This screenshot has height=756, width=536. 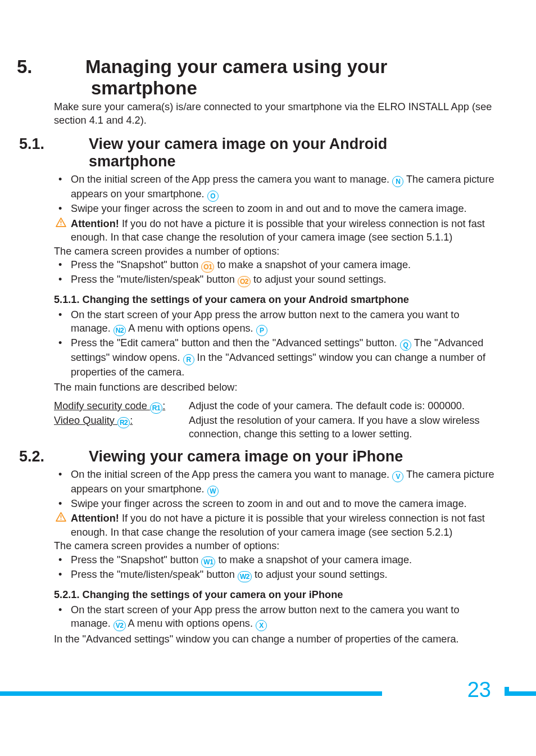 What do you see at coordinates (144, 88) in the screenshot?
I see `chapter-title-line2: smartphone` at bounding box center [144, 88].